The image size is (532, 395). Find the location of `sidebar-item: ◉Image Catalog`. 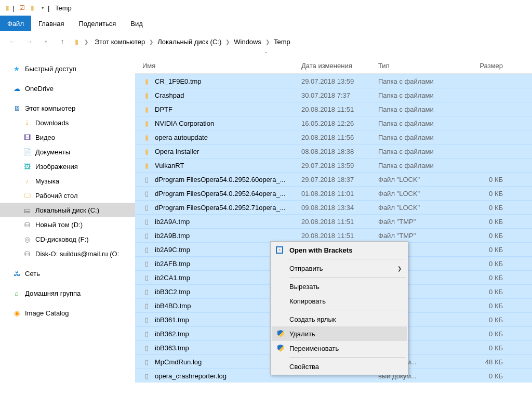

sidebar-item: ◉Image Catalog is located at coordinates (68, 313).